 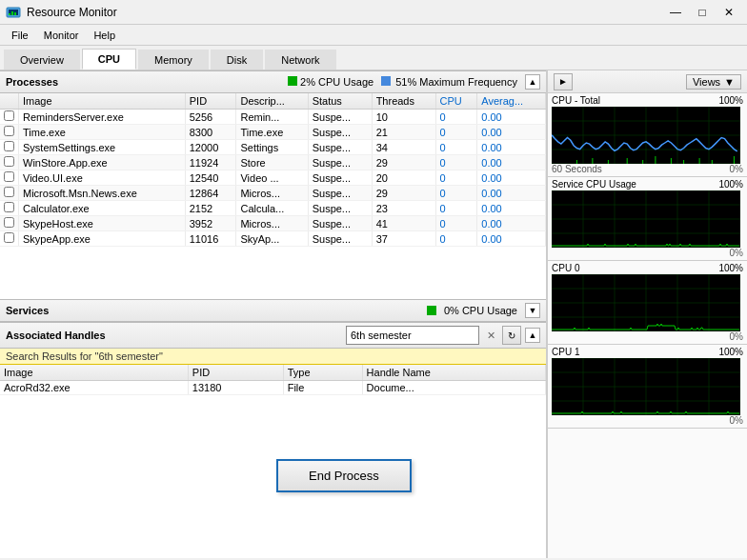 What do you see at coordinates (404, 178) in the screenshot?
I see `row-threads: 20` at bounding box center [404, 178].